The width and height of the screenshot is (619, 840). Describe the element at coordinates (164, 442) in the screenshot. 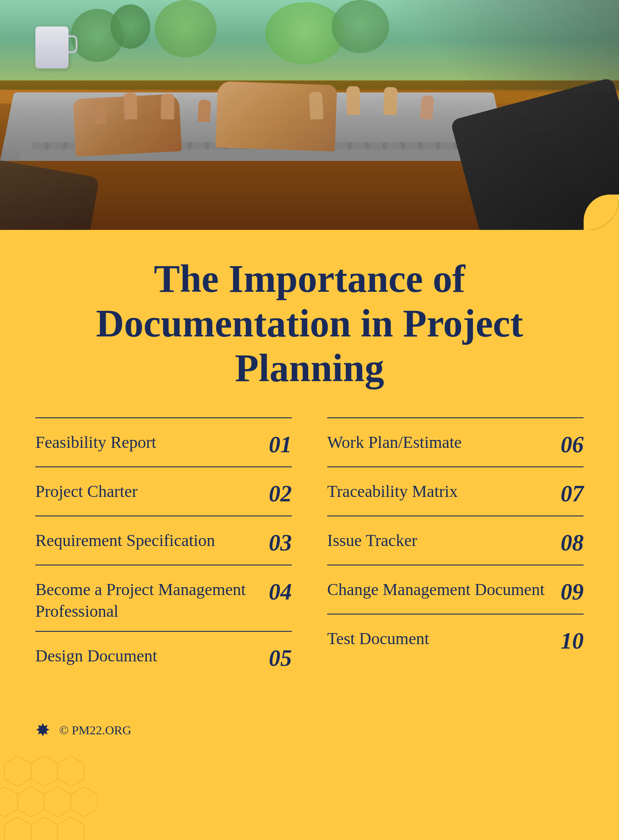

I see `list-item: Feasibility Report 01` at that location.